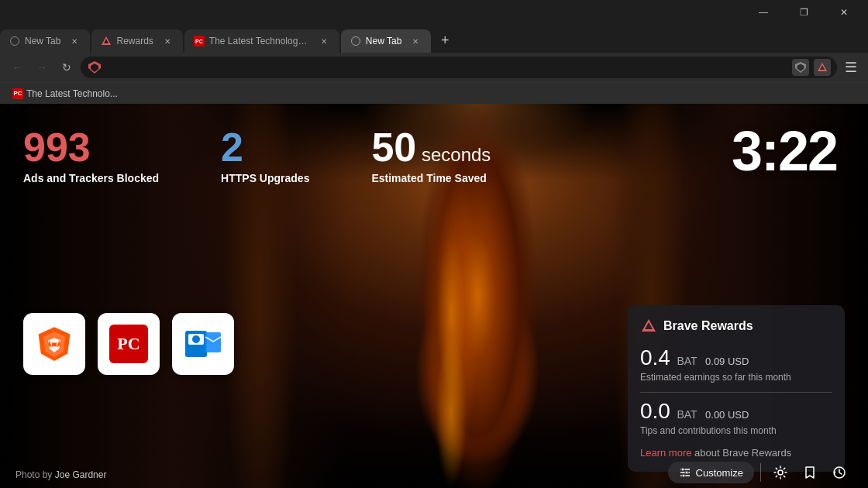 The height and width of the screenshot is (488, 868). Describe the element at coordinates (129, 344) in the screenshot. I see `shortcuts-section: PC` at that location.